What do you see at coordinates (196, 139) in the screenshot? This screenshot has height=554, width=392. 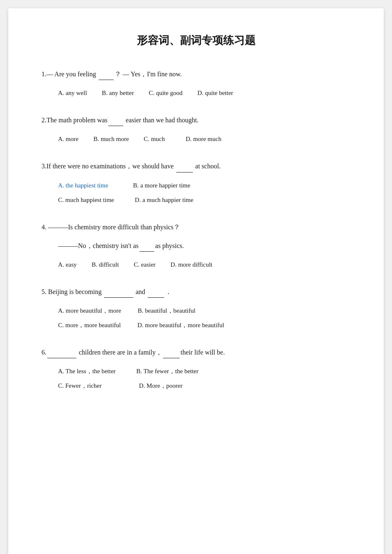 I see `question-2-options: A. more B. much more C. much D. more muc…` at bounding box center [196, 139].